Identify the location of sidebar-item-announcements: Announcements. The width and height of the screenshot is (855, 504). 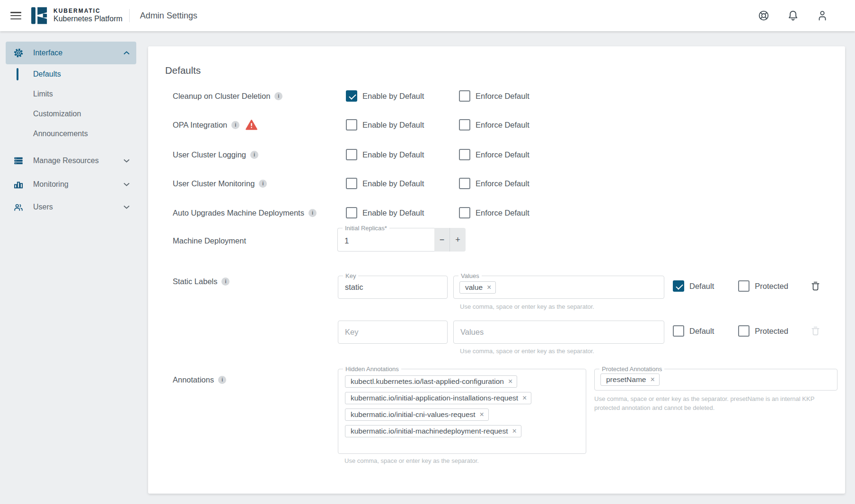
(71, 134).